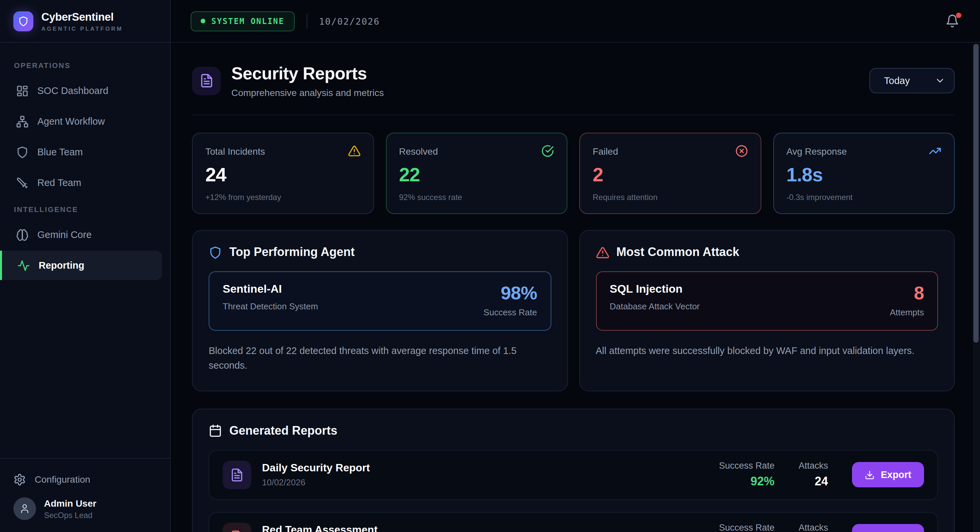 Image resolution: width=980 pixels, height=532 pixels. Describe the element at coordinates (959, 15) in the screenshot. I see `notification-dot` at that location.